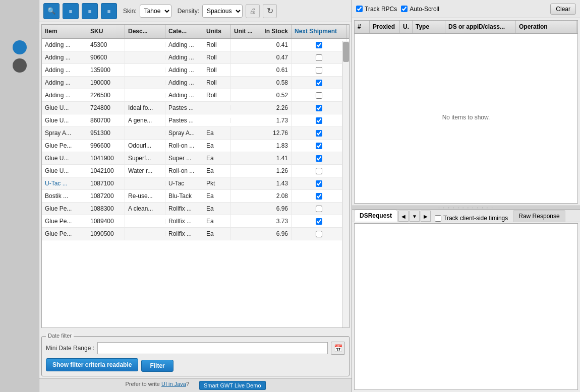  What do you see at coordinates (106, 31) in the screenshot?
I see `col-header-sku: SKU` at bounding box center [106, 31].